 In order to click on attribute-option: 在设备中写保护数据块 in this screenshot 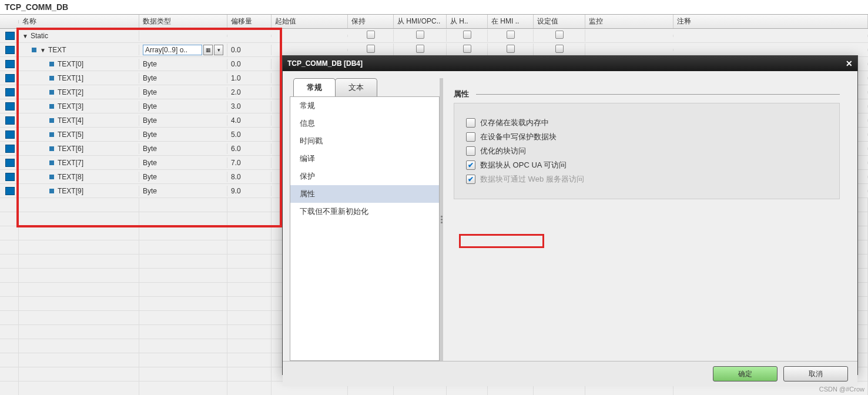, I will do `click(646, 137)`.